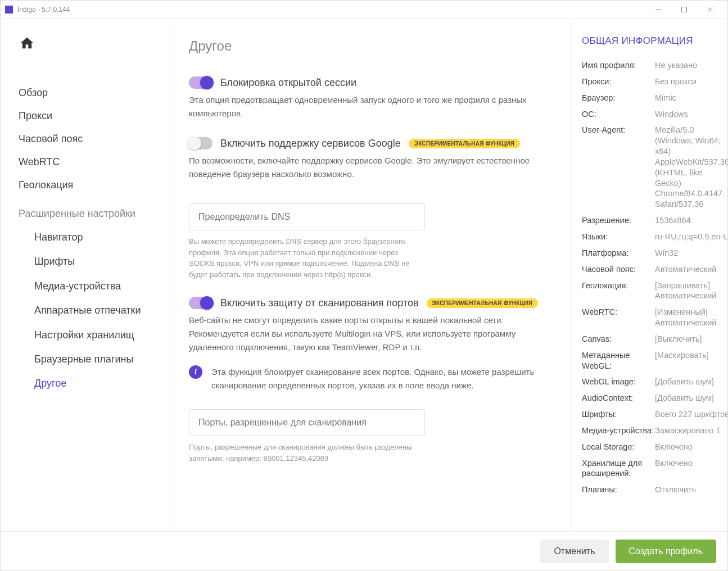  What do you see at coordinates (84, 287) in the screenshot?
I see `sidebar-item-media-devices: Медиа-устройства` at bounding box center [84, 287].